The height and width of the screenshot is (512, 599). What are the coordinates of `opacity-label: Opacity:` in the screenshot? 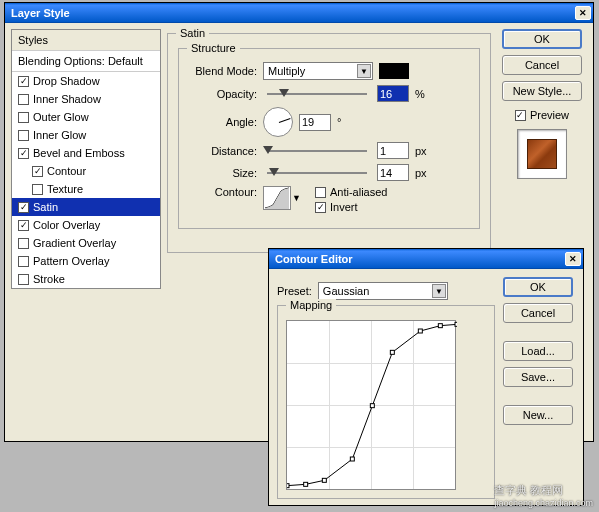 It's located at (223, 94).